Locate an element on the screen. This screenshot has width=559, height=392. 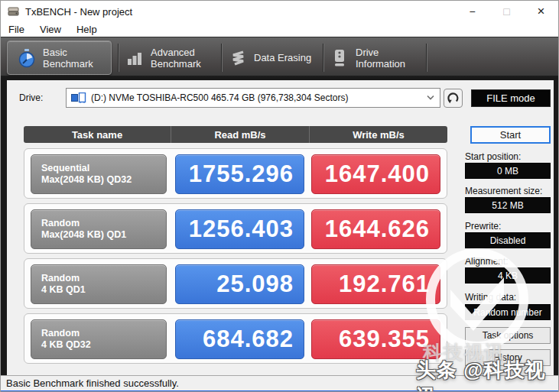
drive-icon is located at coordinates (340, 58).